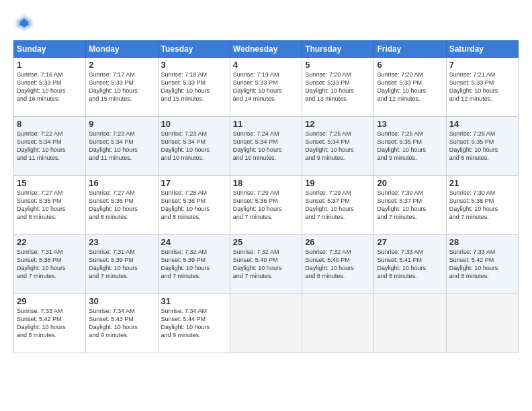 The height and width of the screenshot is (411, 532). I want to click on day-info: Sunrise: 7:33 AM Sunset: 5:41 PM Dayligh…, so click(410, 265).